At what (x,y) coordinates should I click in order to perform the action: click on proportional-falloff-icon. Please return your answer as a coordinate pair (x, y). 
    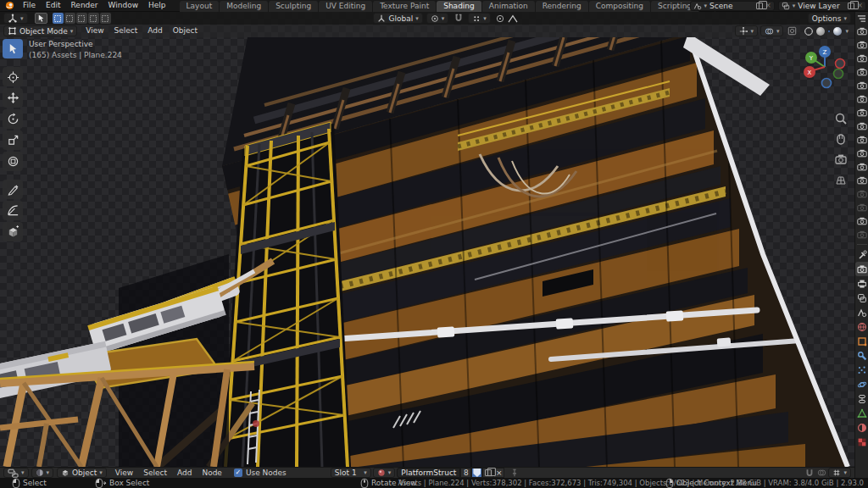
    Looking at the image, I should click on (514, 19).